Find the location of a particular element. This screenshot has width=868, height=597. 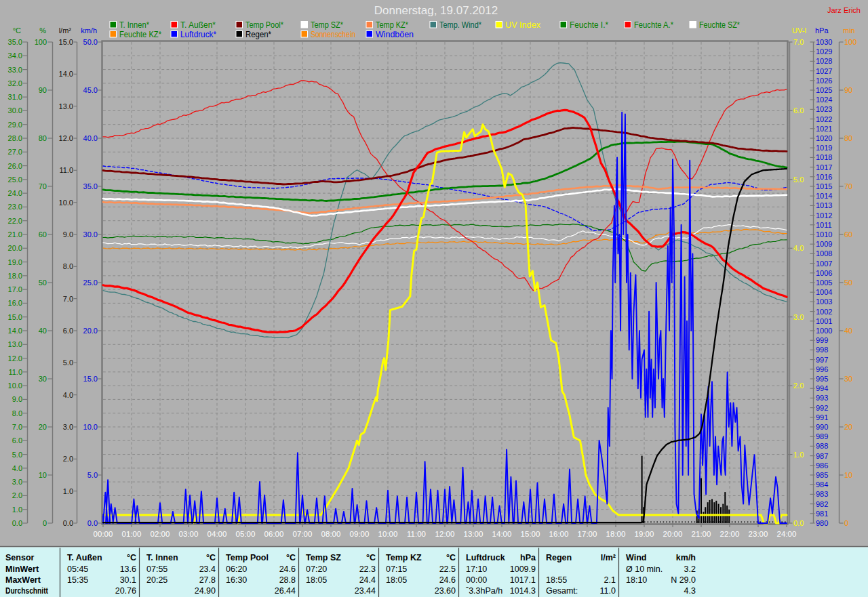

svg-text: 31.0 is located at coordinates (15, 97).